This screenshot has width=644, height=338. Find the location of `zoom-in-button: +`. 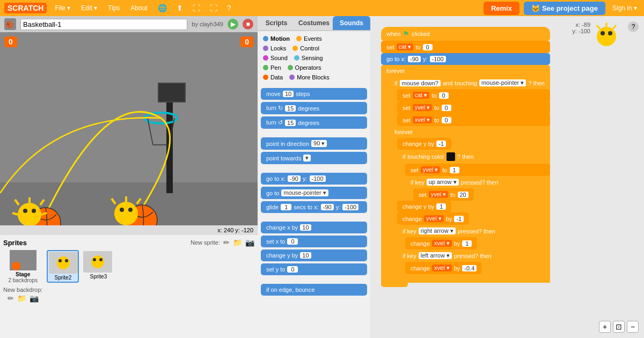

zoom-in-button: + is located at coordinates (605, 327).